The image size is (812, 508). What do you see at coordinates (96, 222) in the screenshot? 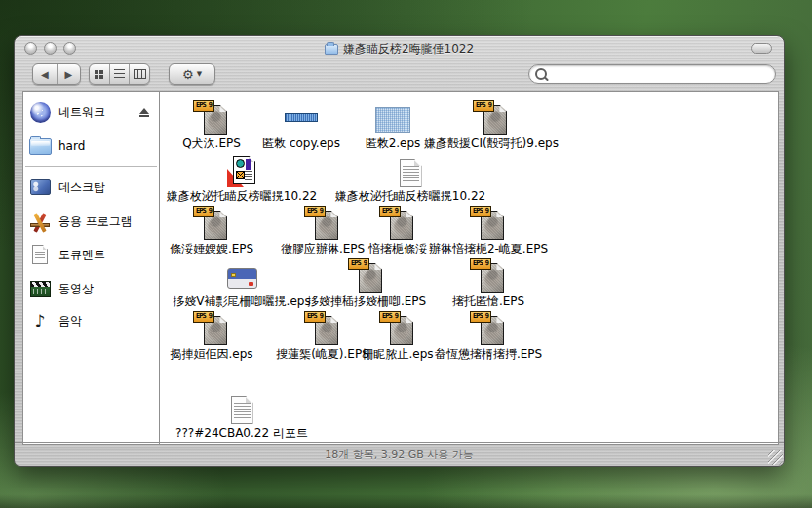
I see `sidebar-item-label: 응용 프로그램` at bounding box center [96, 222].